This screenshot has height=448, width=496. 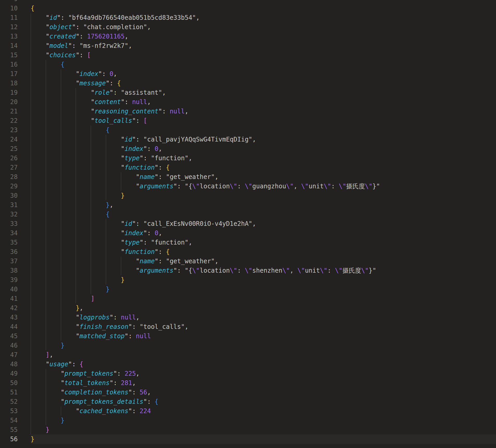 I want to click on code-line: 49 "prompt_tokens": 225,, so click(x=248, y=374).